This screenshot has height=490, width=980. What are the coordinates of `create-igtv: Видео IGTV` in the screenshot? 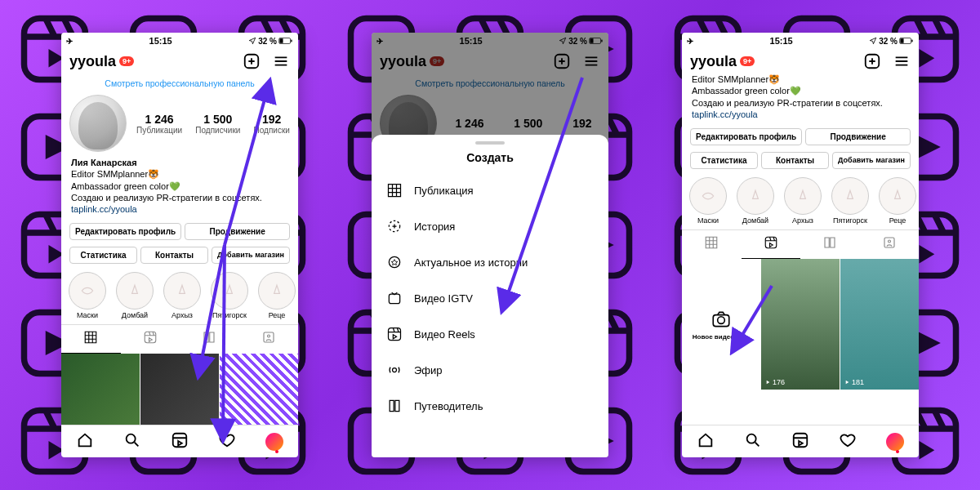 It's located at (490, 298).